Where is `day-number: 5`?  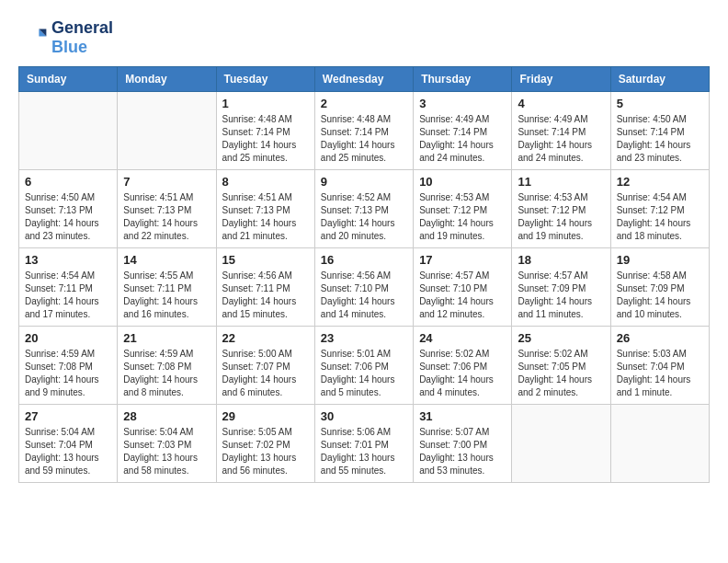
day-number: 5 is located at coordinates (660, 103).